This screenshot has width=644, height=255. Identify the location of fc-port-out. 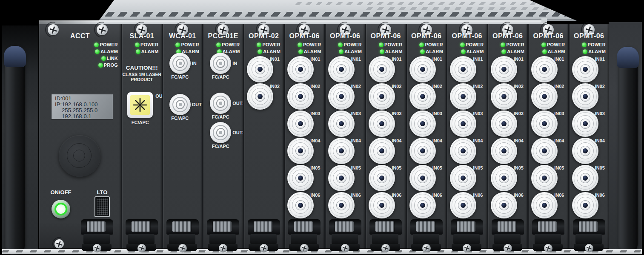
(180, 105).